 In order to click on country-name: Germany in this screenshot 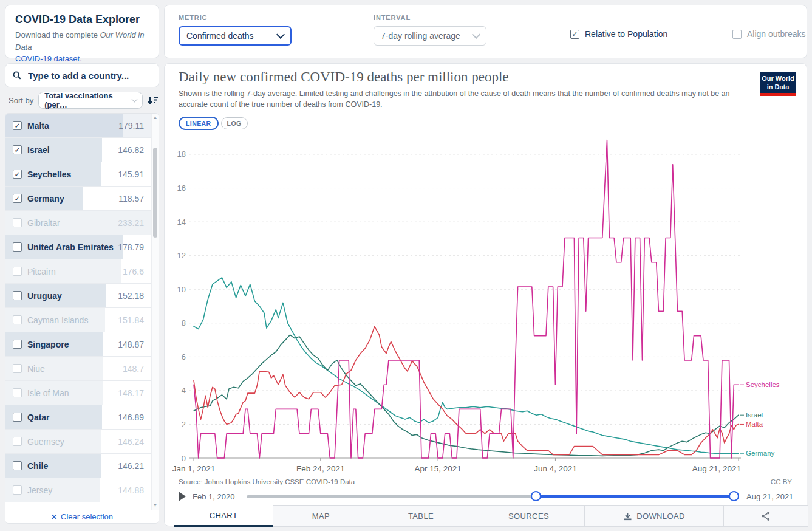, I will do `click(46, 199)`.